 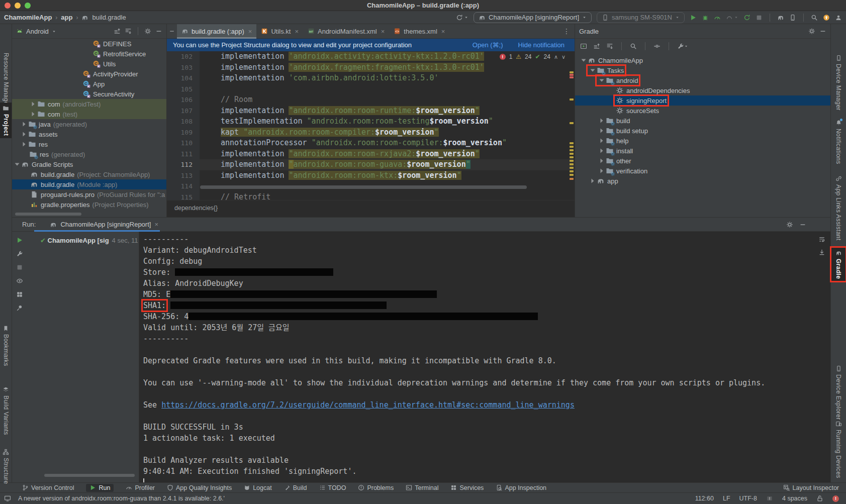 What do you see at coordinates (89, 184) in the screenshot?
I see `project-tree-item-build-gradle: build.gradle(Module :app)` at bounding box center [89, 184].